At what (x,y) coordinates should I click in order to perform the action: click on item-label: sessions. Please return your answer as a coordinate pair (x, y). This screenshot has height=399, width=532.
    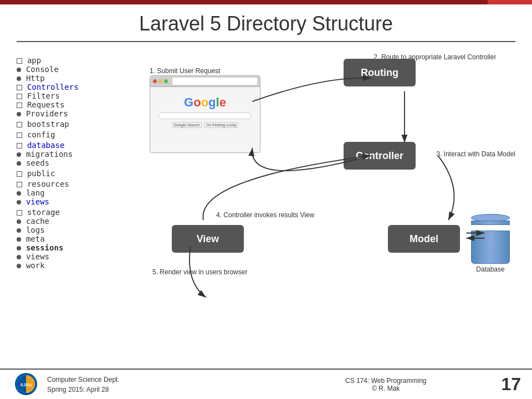
    Looking at the image, I should click on (44, 248).